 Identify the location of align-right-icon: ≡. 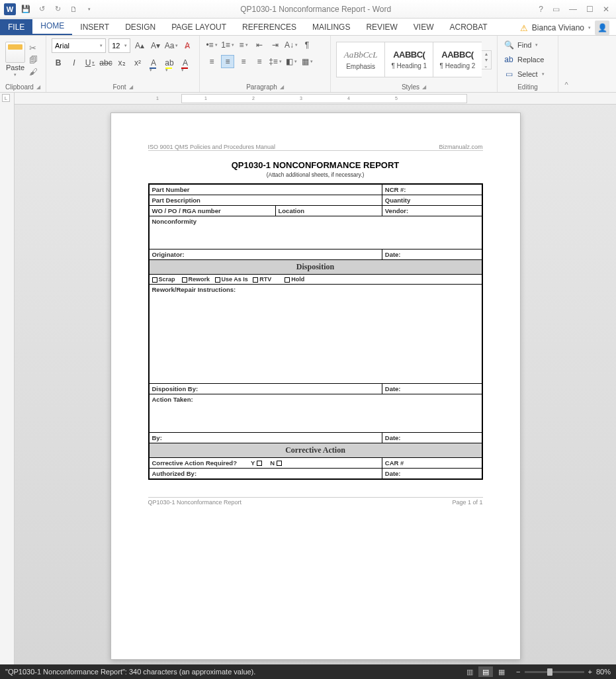
(243, 62).